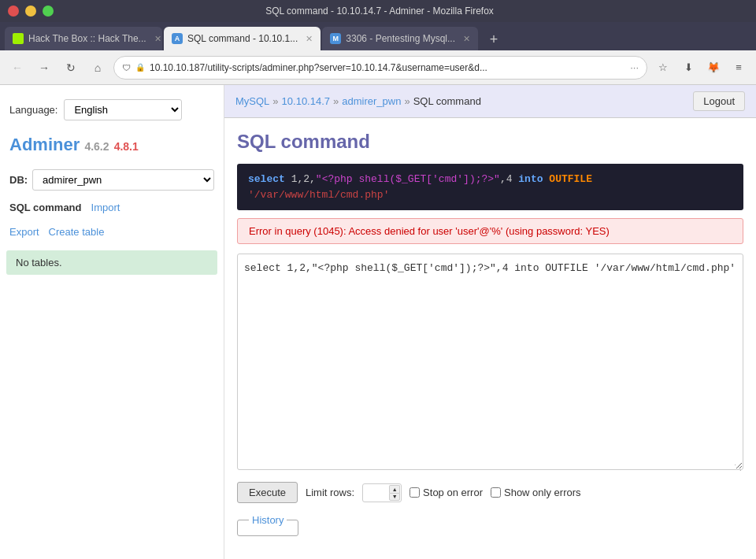 The image size is (756, 559). I want to click on spinner-buttons: ▲ ▼, so click(395, 493).